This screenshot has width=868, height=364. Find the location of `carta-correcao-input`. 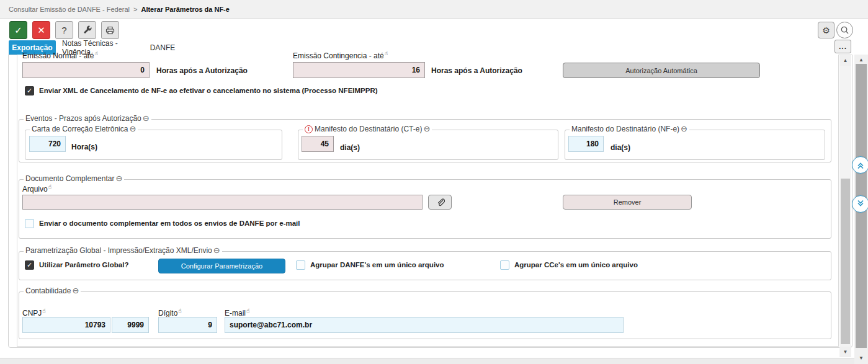

carta-correcao-input is located at coordinates (47, 144).